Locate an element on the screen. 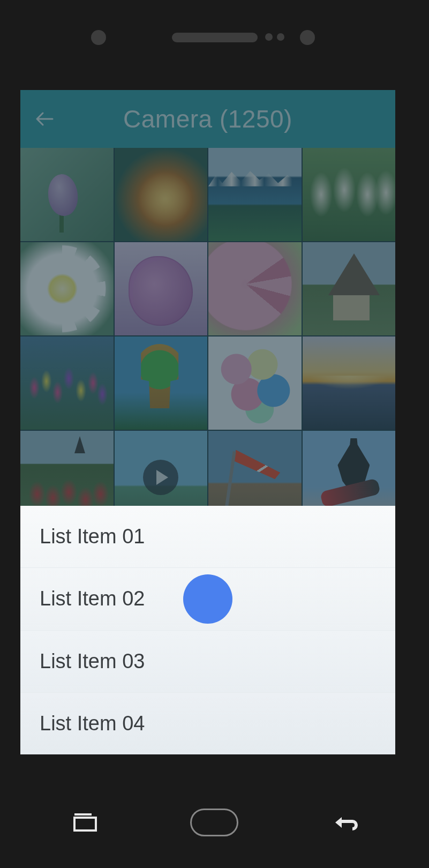 The image size is (429, 868). touch-indicator is located at coordinates (208, 599).